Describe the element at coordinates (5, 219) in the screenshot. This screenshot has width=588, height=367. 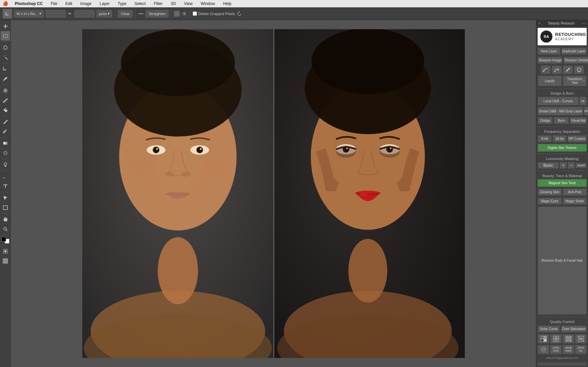
I see `tool-hand` at that location.